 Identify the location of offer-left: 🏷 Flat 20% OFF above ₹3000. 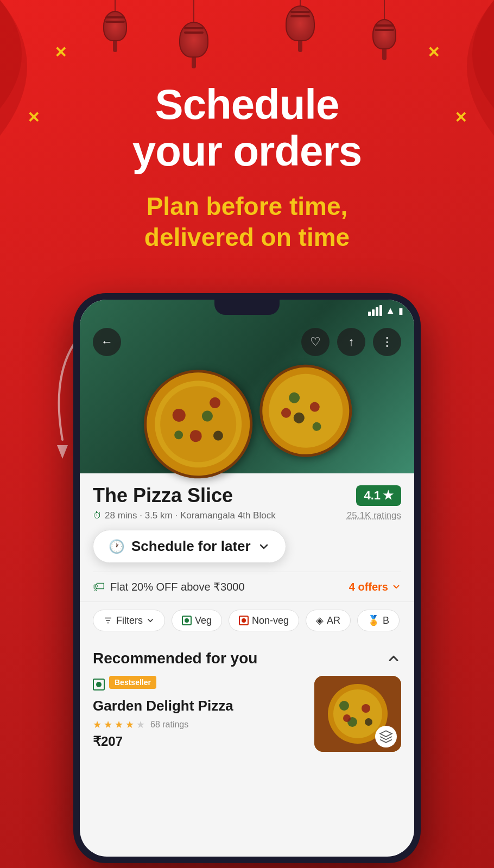
(169, 587).